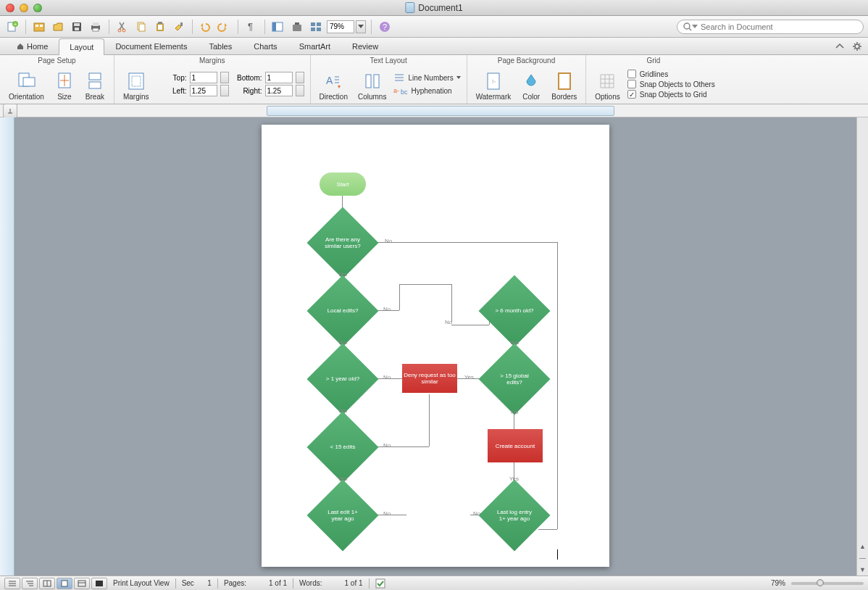 The width and height of the screenshot is (868, 590). I want to click on toolbox-button, so click(297, 27).